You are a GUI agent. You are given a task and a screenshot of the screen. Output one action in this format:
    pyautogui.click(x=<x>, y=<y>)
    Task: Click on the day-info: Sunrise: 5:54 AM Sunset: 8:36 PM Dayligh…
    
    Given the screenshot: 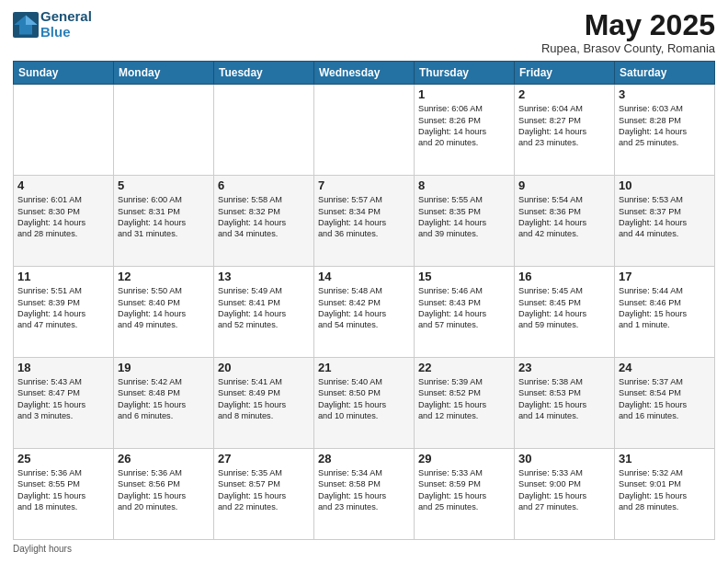 What is the action you would take?
    pyautogui.click(x=564, y=217)
    